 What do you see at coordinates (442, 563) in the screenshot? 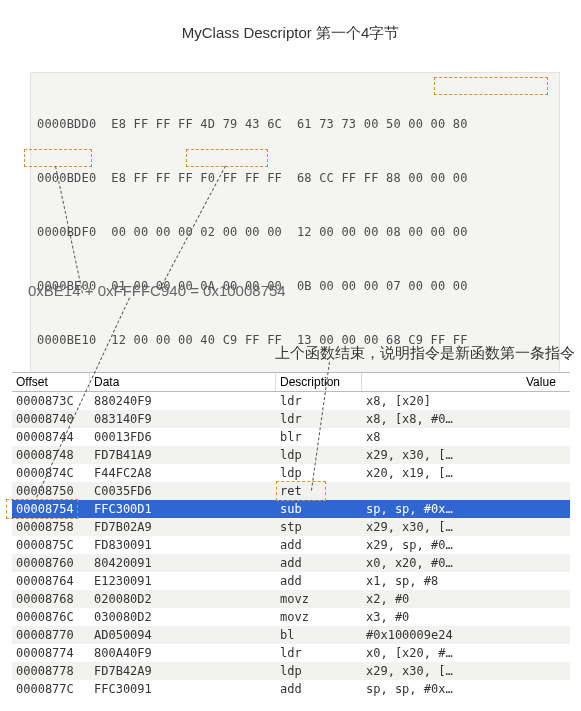
I see `cell-operands: x0, x20, #0…` at bounding box center [442, 563].